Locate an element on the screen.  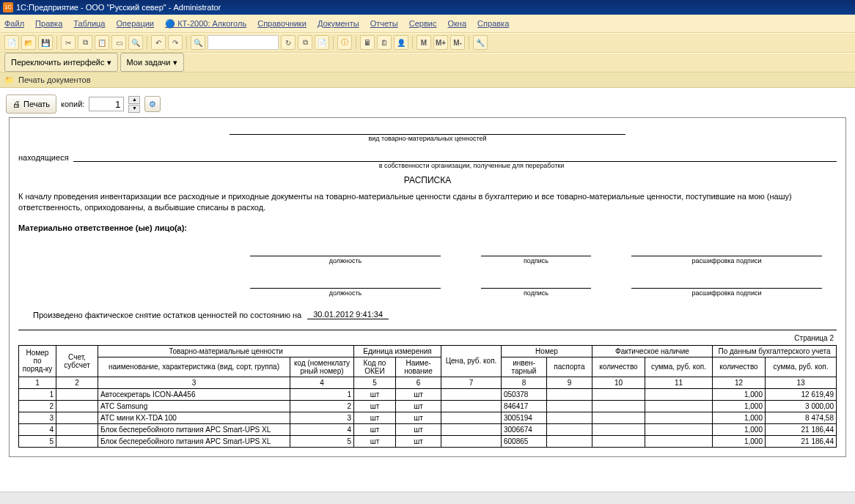
contacts-icon: 👤 is located at coordinates (401, 42).